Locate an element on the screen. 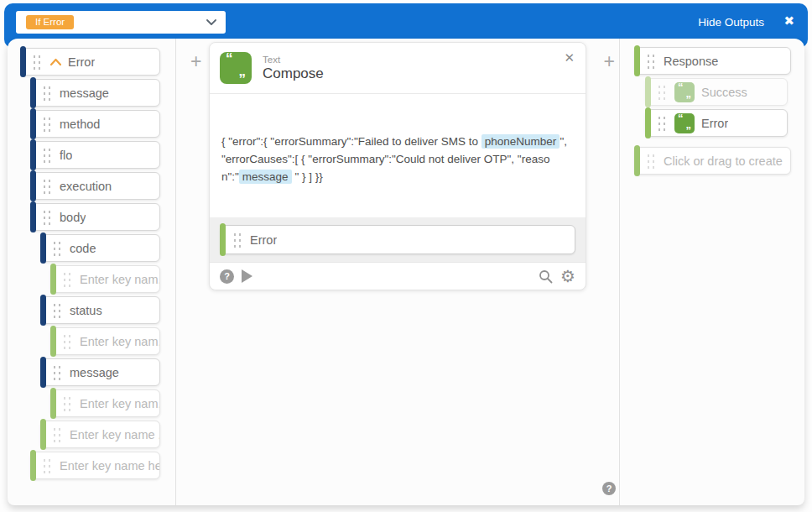 This screenshot has width=812, height=512. item-label: Success is located at coordinates (725, 92).